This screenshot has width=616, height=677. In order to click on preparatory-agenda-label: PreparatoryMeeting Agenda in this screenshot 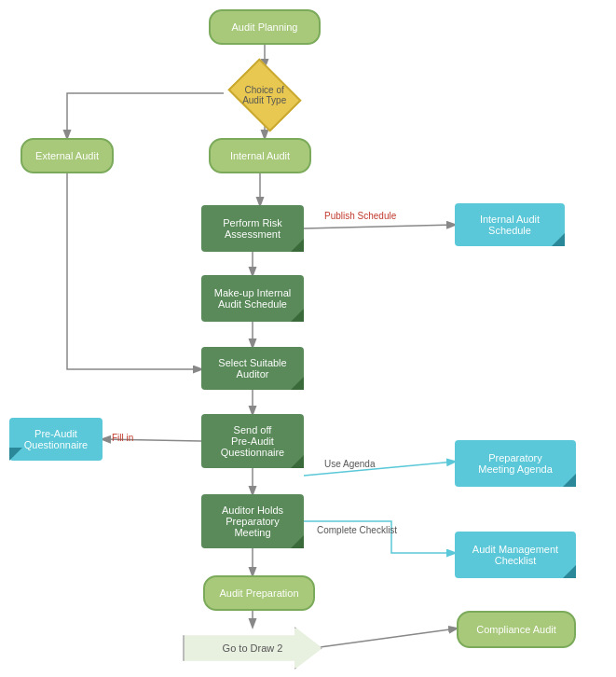, I will do `click(515, 463)`.